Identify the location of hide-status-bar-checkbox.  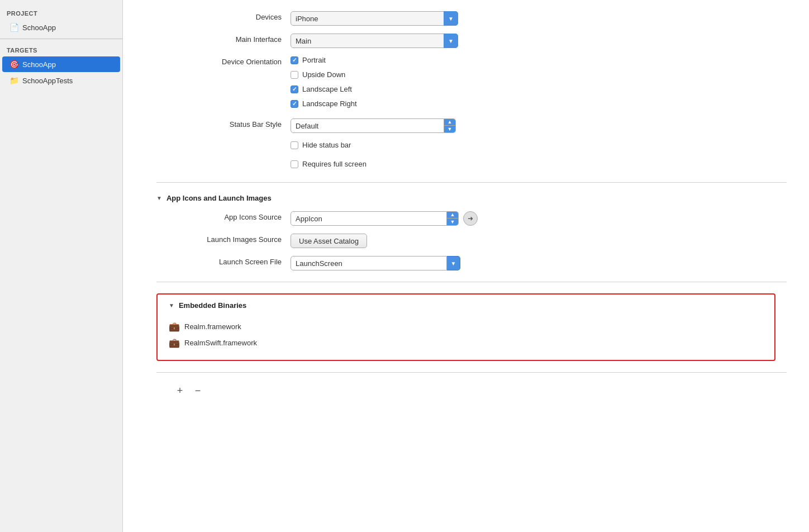
(294, 145).